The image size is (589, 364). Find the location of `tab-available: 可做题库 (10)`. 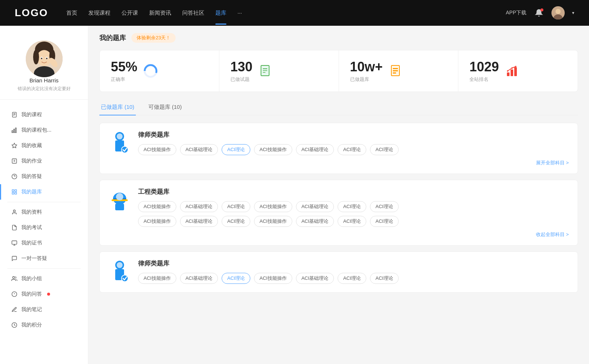

tab-available: 可做题库 (10) is located at coordinates (165, 108).